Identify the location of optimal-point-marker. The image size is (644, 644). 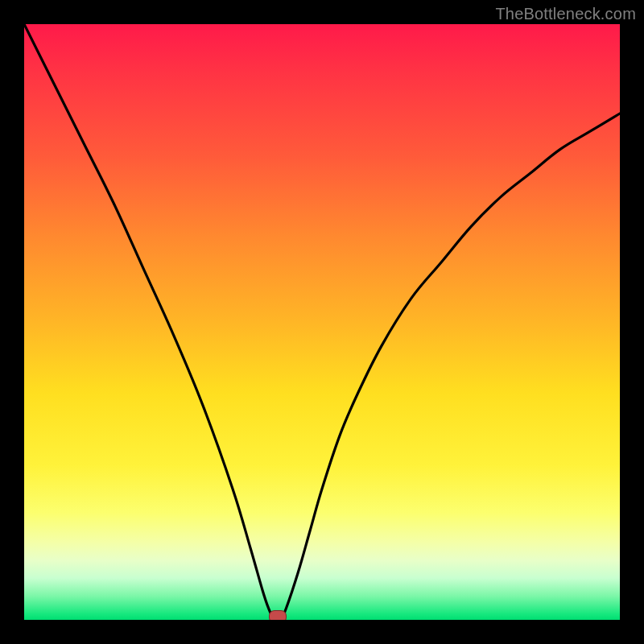
(278, 615).